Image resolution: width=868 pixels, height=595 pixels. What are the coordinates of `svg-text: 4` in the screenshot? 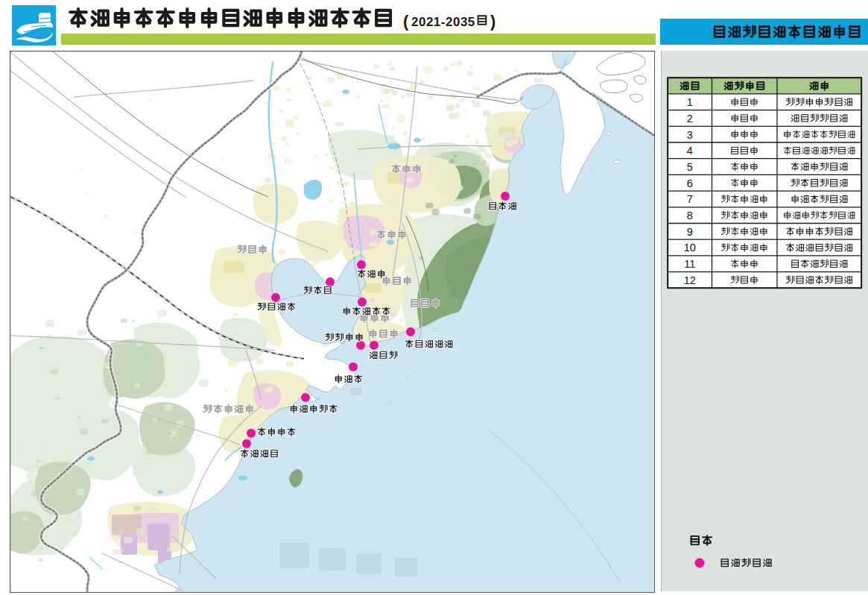 It's located at (690, 151).